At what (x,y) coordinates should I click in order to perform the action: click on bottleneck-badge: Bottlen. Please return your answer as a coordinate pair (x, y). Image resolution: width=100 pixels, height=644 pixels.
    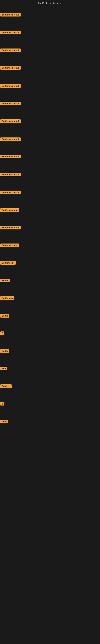
    Looking at the image, I should click on (5, 280).